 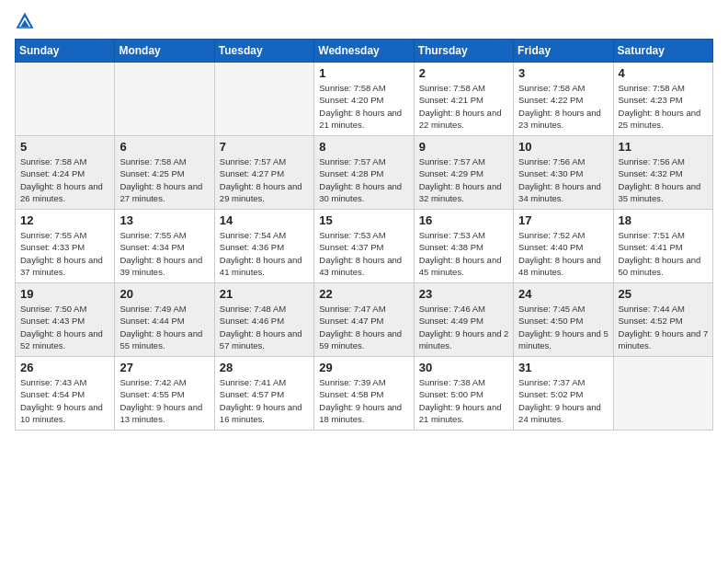 I want to click on calendar-cell: 16Sunrise: 7:53 AM Sunset: 4:38 PM Dayli…, so click(x=463, y=247).